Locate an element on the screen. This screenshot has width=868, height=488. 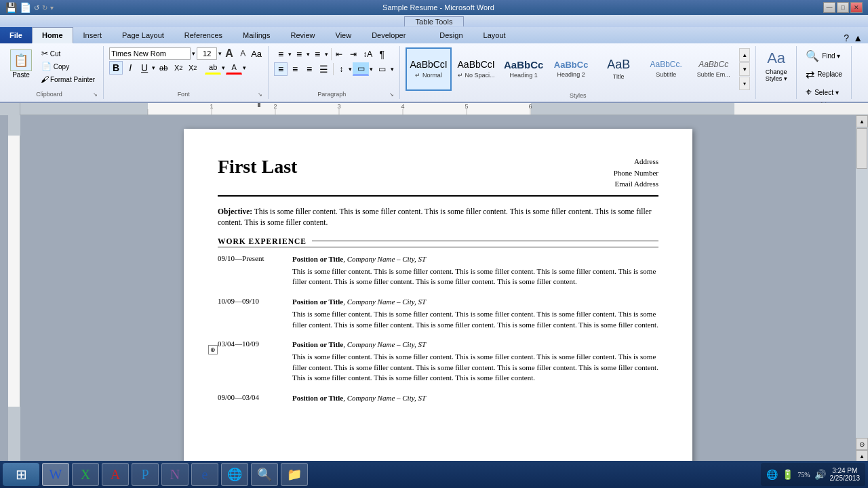
replace-button: ⇄ Replace is located at coordinates (824, 75).